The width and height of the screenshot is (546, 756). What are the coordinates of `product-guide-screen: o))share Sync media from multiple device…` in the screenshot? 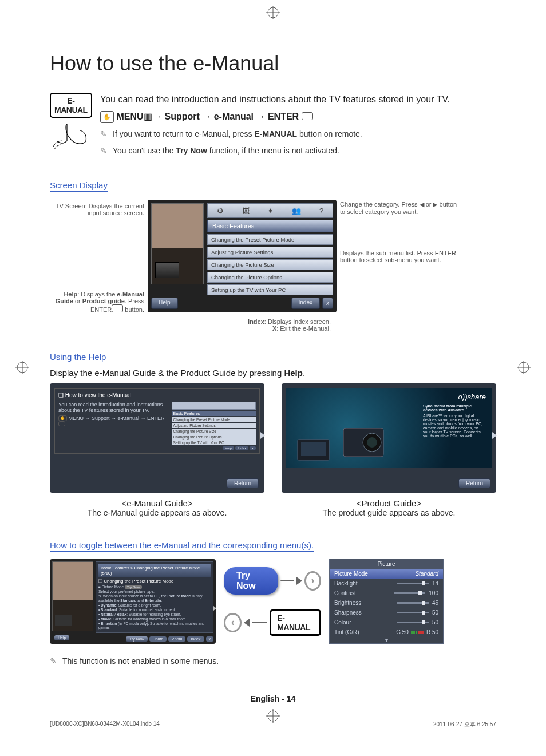 It's located at (389, 438).